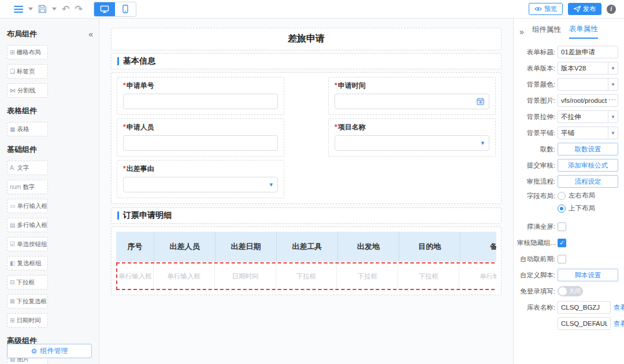 Image resolution: width=624 pixels, height=364 pixels. I want to click on script-settings-button: 脚本设置, so click(588, 275).